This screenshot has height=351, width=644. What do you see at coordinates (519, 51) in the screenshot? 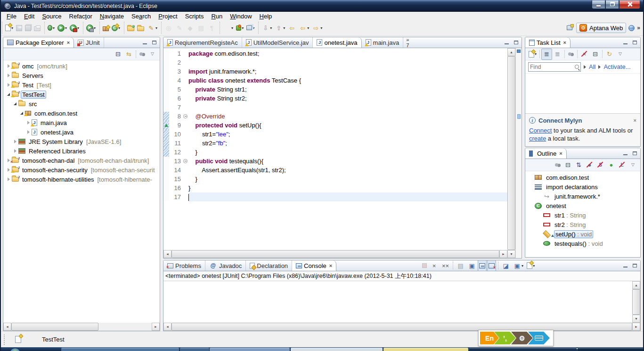
I see `overview-range-marker` at bounding box center [519, 51].